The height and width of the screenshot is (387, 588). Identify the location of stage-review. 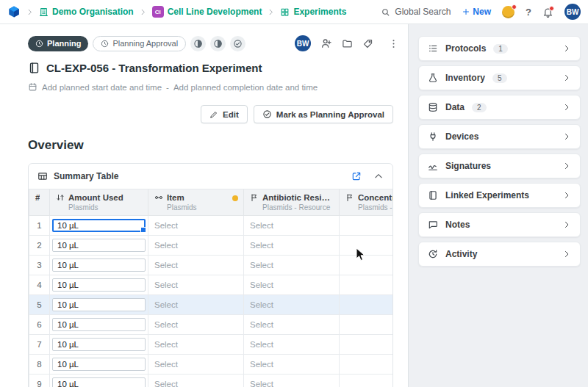
(218, 44).